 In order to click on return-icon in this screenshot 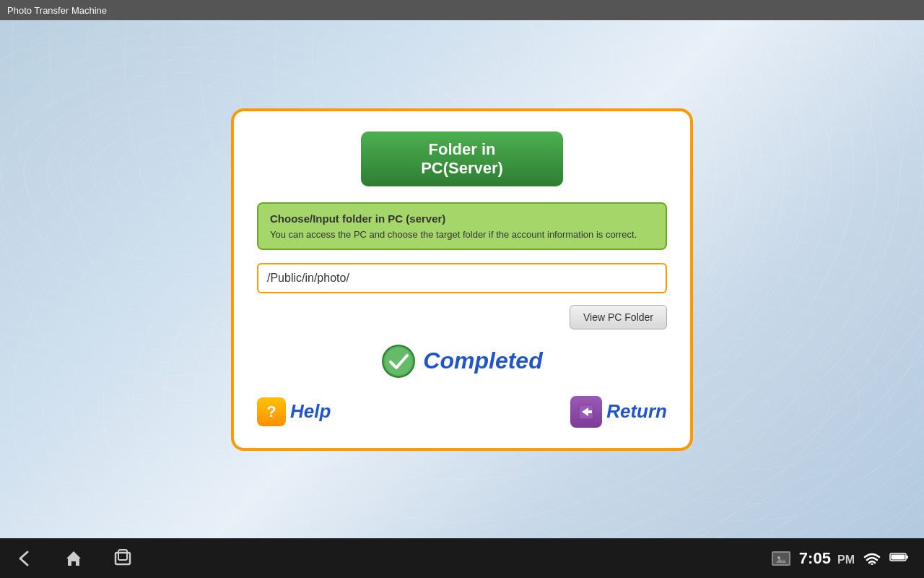, I will do `click(586, 412)`.